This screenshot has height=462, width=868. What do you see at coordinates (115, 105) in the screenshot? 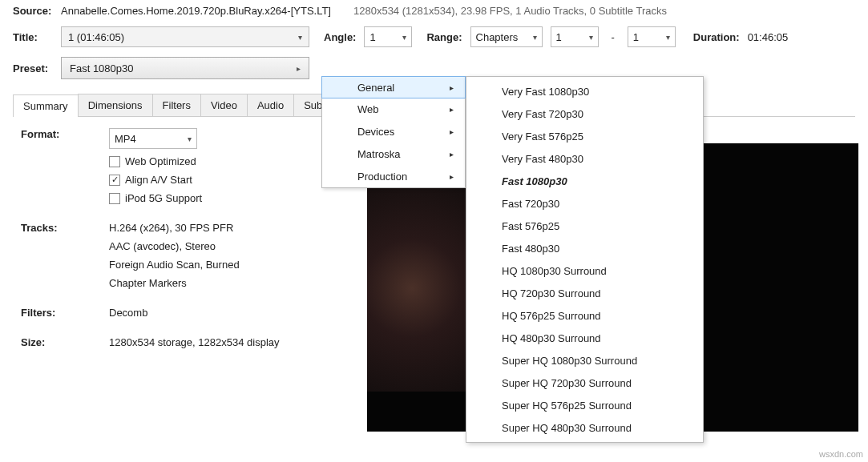
I see `tab-dimensions: Dimensions` at bounding box center [115, 105].